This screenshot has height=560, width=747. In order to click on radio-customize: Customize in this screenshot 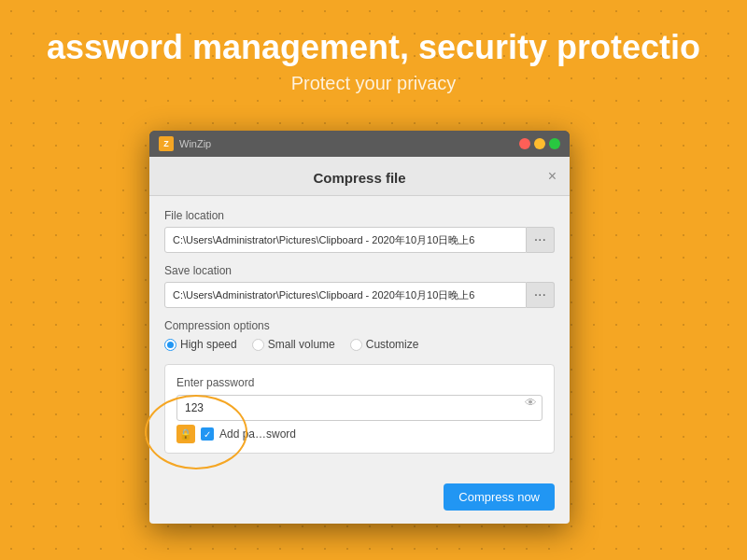, I will do `click(385, 344)`.